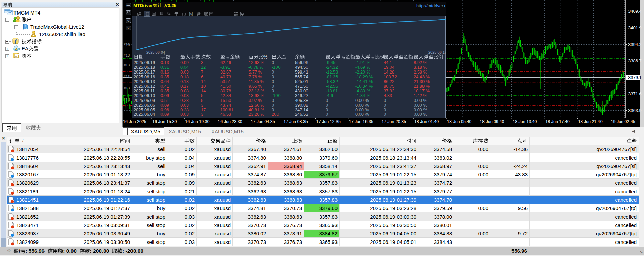  Describe the element at coordinates (635, 94) in the screenshot. I see `svg-text: 3371.6` at that location.